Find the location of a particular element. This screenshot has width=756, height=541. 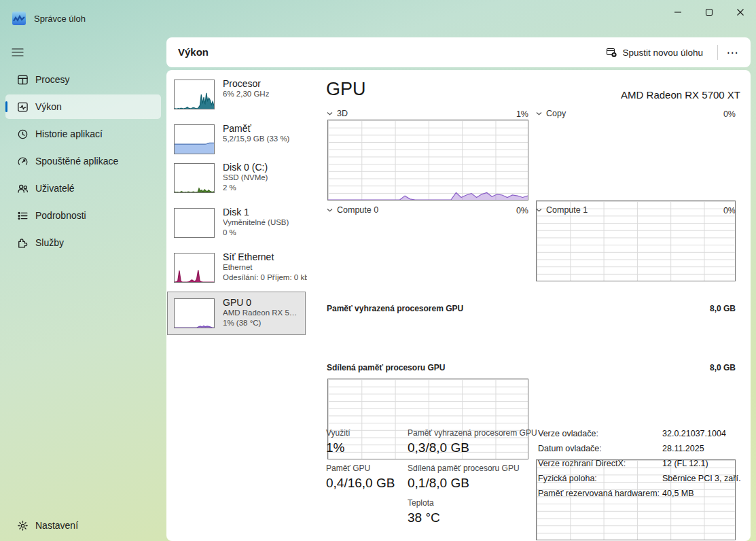

stat-temperature-label: Teplota is located at coordinates (421, 503).